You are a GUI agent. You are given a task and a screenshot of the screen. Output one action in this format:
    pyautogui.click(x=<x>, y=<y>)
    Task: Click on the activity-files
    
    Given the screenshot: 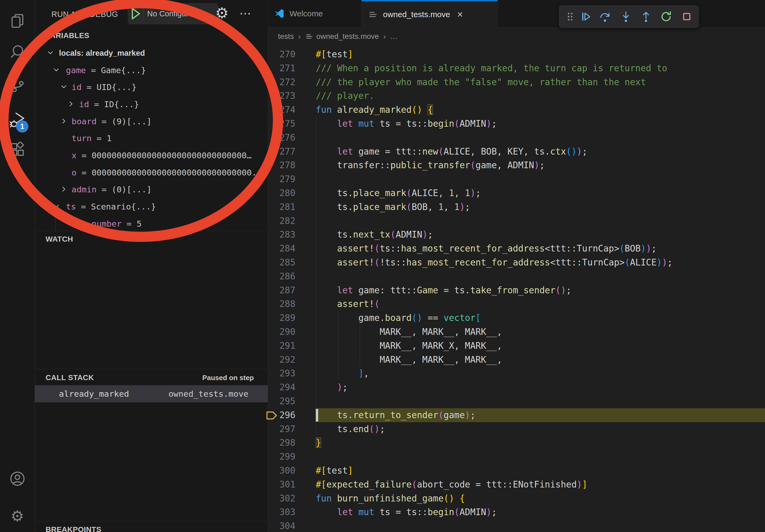 What is the action you would take?
    pyautogui.click(x=17, y=21)
    